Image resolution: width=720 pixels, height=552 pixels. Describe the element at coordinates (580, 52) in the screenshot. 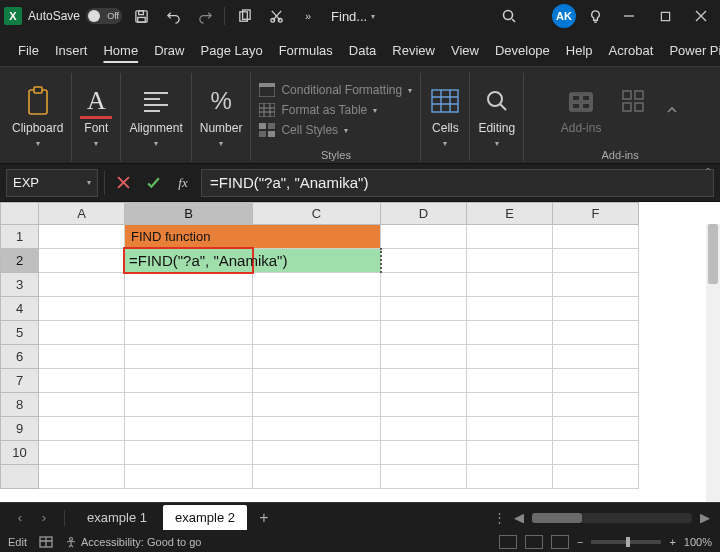

I see `tab-help: Help` at that location.